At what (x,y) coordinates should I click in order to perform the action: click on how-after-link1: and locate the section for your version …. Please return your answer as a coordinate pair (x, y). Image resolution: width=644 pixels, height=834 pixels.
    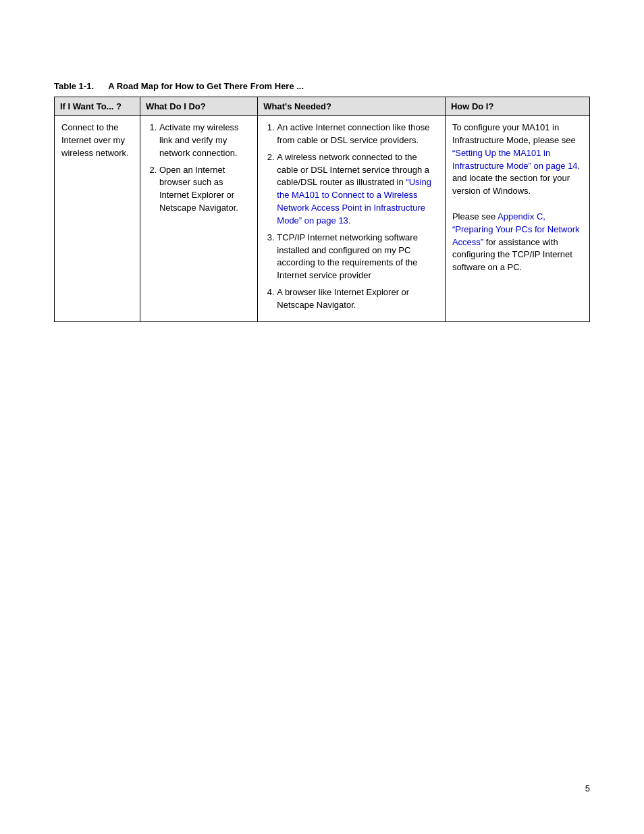
    Looking at the image, I should click on (511, 184).